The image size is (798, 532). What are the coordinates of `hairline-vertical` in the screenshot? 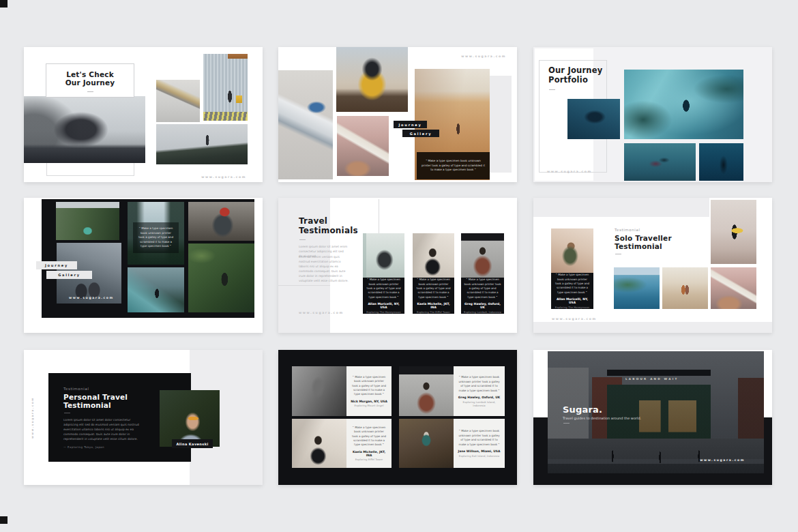 It's located at (379, 217).